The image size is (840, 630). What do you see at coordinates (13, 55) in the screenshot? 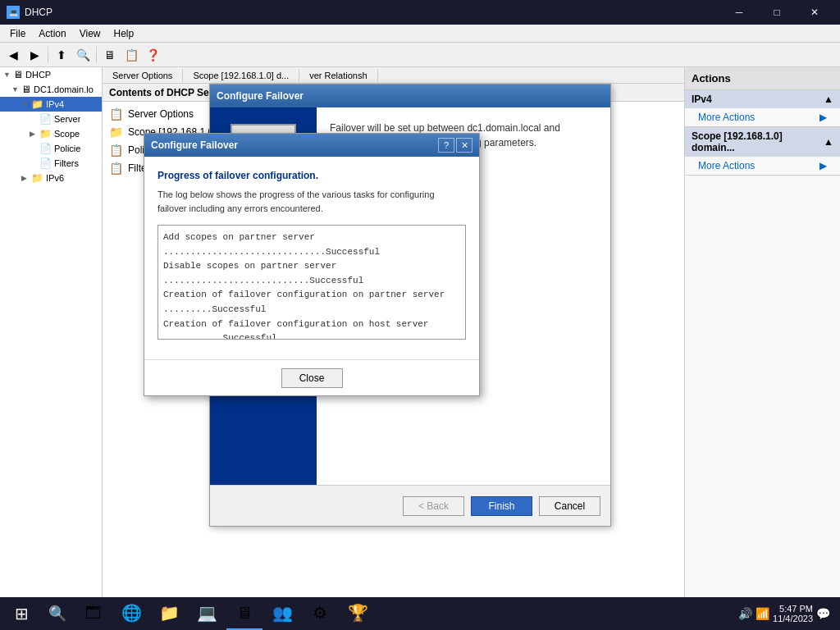
I see `back-button: ◀` at bounding box center [13, 55].